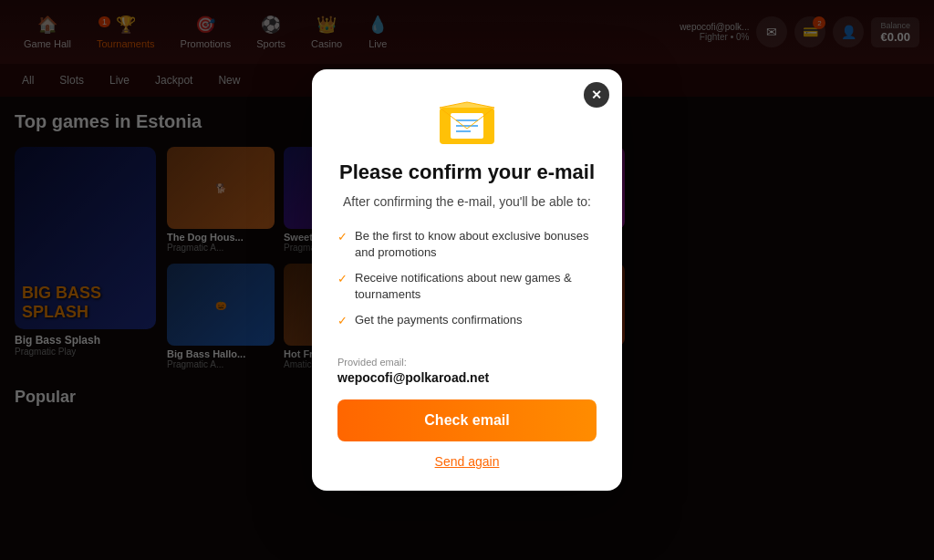 The height and width of the screenshot is (560, 934). I want to click on check-icon-2: ✓, so click(343, 279).